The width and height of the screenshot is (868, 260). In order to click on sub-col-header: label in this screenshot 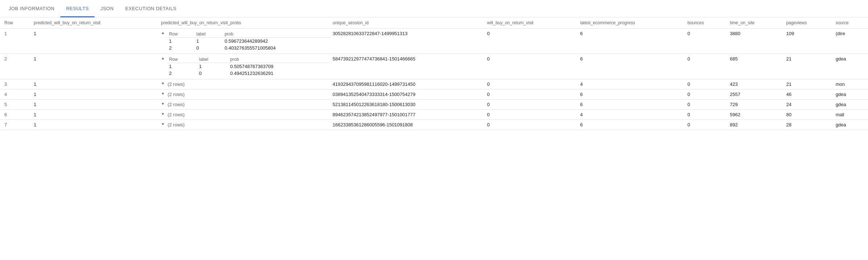, I will do `click(209, 34)`.